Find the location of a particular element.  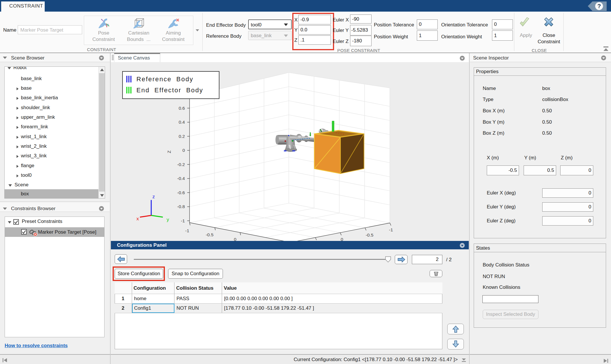

svg-text: Z is located at coordinates (169, 152).